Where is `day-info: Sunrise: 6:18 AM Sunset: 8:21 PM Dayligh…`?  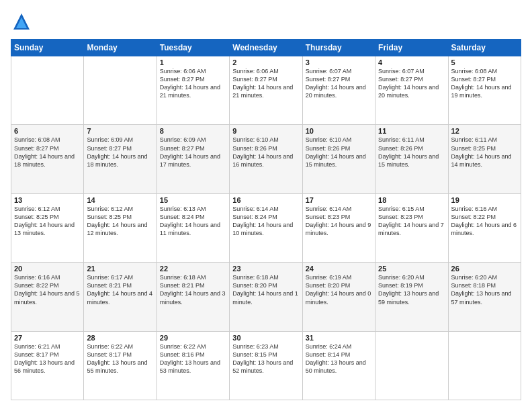
day-info: Sunrise: 6:18 AM Sunset: 8:21 PM Dayligh… is located at coordinates (193, 290).